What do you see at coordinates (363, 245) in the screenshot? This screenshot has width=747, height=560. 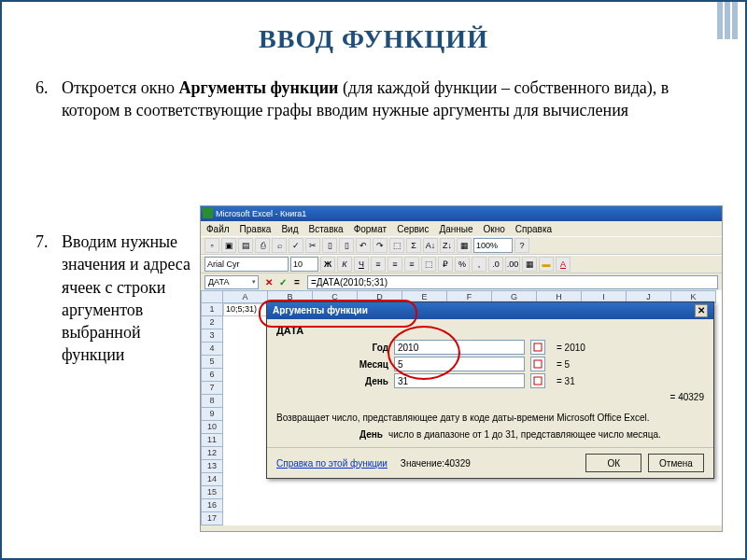 I see `undo-icon: ↶` at bounding box center [363, 245].